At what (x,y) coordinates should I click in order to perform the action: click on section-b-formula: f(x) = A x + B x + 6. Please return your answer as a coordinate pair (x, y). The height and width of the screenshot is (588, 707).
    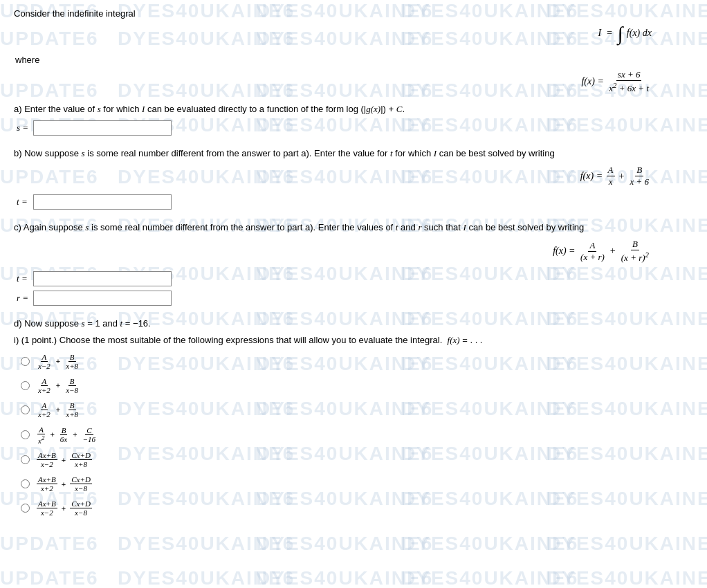
    Looking at the image, I should click on (354, 176).